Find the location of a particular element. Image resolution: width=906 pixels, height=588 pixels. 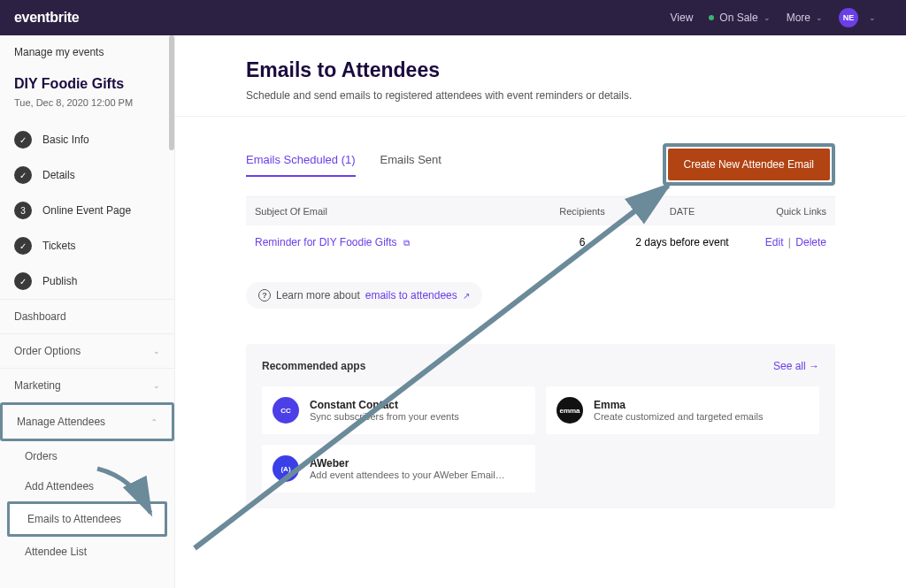

app-icon: emma is located at coordinates (570, 410).